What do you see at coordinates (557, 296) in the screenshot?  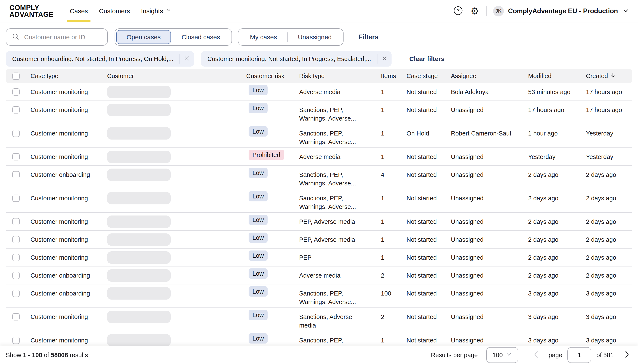 I see `modified-cell: 3 days ago` at bounding box center [557, 296].